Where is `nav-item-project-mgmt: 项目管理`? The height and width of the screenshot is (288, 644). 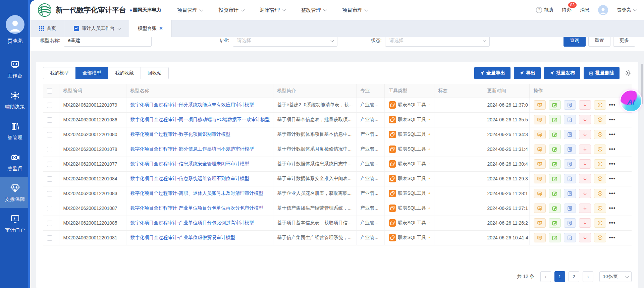 nav-item-project-mgmt: 项目管理 is located at coordinates (190, 10).